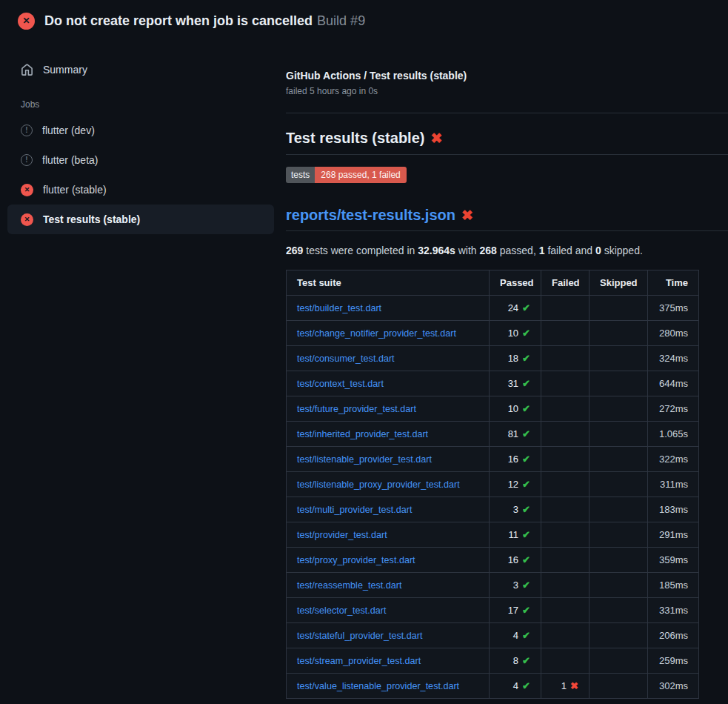 Image resolution: width=728 pixels, height=704 pixels. I want to click on test-suite-link: test/proxy_provider_test.dart, so click(356, 560).